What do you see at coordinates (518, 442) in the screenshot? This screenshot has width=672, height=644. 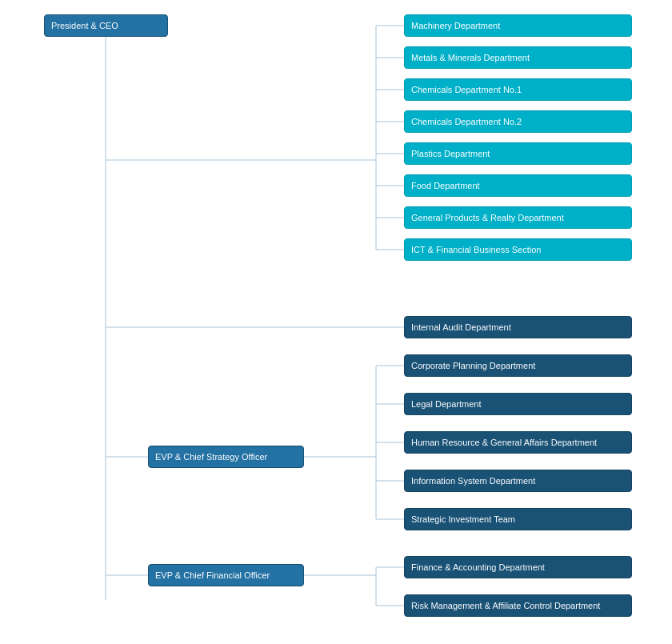 I see `hr-node: Human Resource & General Affairs Departm…` at bounding box center [518, 442].